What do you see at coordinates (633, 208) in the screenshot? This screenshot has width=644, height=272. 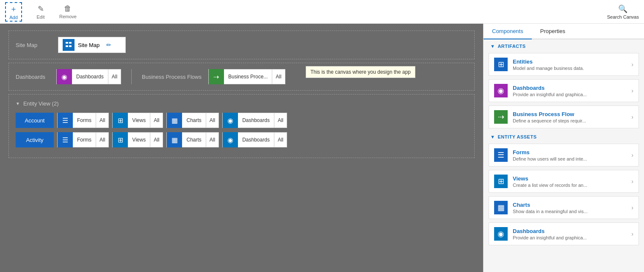 I see `panel-charts-chevron-icon: ›` at bounding box center [633, 208].